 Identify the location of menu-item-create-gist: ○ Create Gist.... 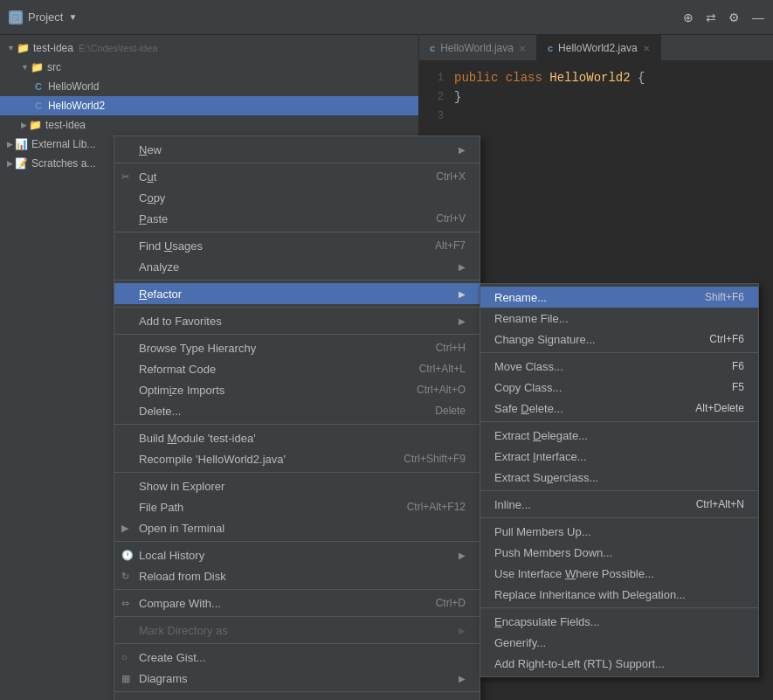
(297, 657).